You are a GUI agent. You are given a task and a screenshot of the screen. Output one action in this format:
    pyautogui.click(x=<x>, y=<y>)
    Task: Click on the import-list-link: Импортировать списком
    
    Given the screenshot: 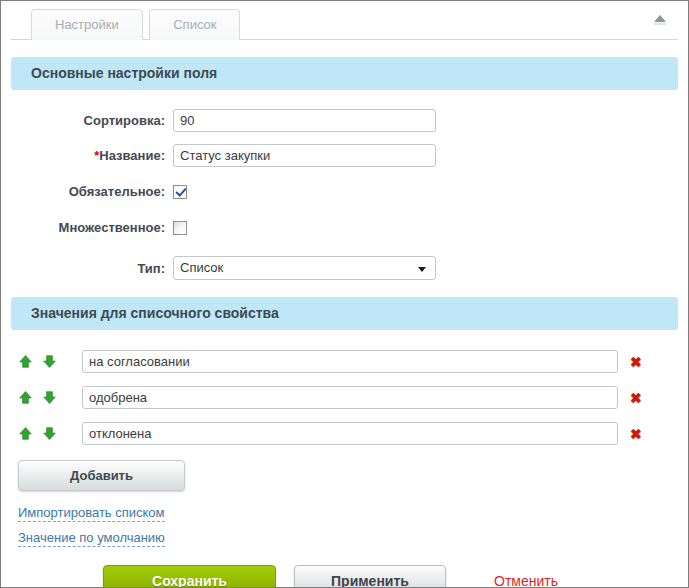 What is the action you would take?
    pyautogui.click(x=92, y=514)
    